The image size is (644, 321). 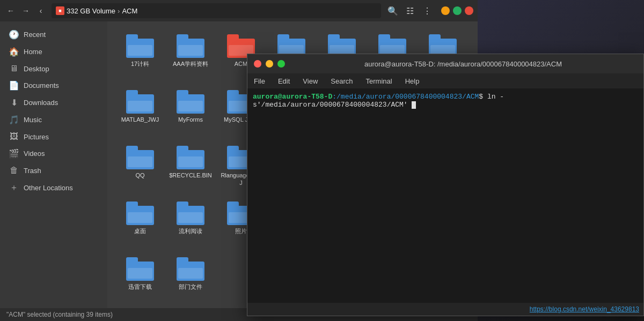 What do you see at coordinates (140, 113) in the screenshot?
I see `list-item: MATLAB_JWJ` at bounding box center [140, 113].